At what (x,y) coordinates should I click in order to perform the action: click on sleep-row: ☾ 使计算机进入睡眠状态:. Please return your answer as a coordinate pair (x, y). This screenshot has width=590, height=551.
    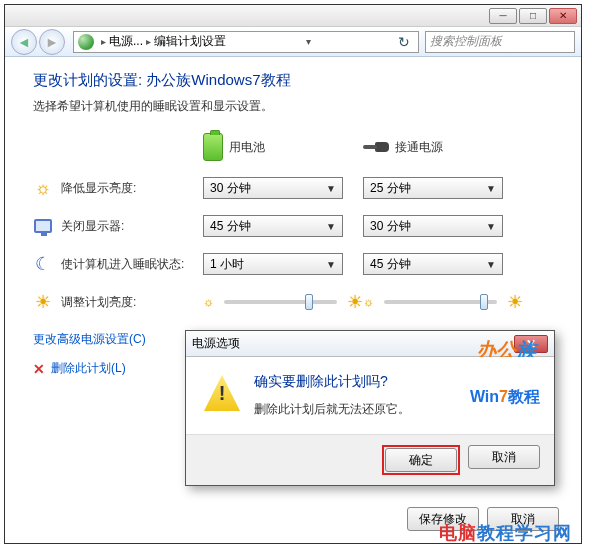
    Looking at the image, I should click on (118, 264).